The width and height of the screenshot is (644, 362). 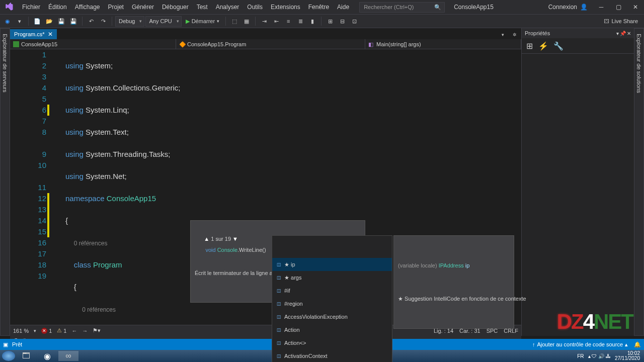 What do you see at coordinates (9, 356) in the screenshot?
I see `start-button` at bounding box center [9, 356].